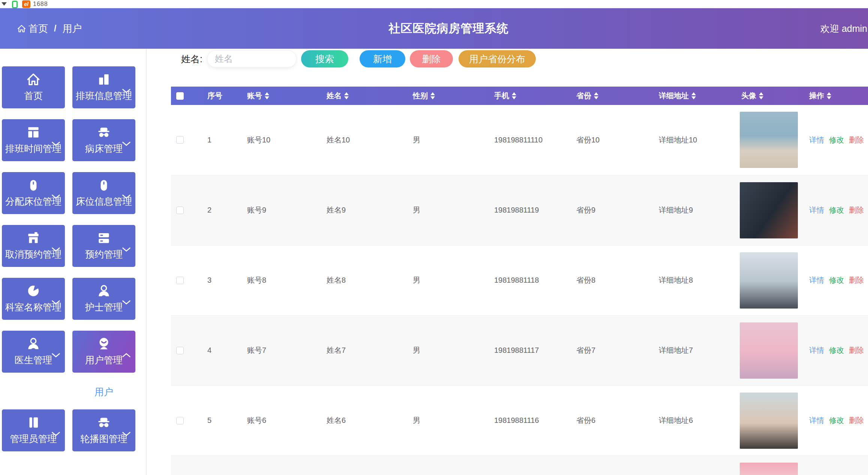  Describe the element at coordinates (33, 140) in the screenshot. I see `sidebar-item-schedule-time: 排班时间管理` at that location.